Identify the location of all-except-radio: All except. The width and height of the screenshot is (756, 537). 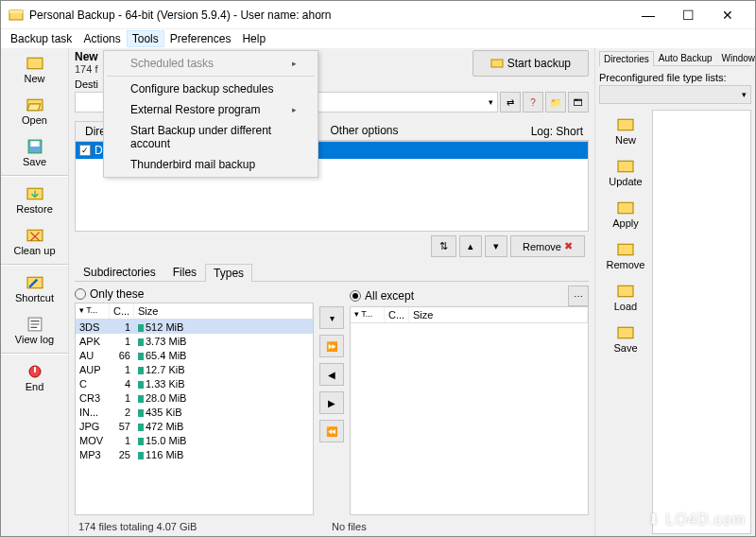
(382, 296).